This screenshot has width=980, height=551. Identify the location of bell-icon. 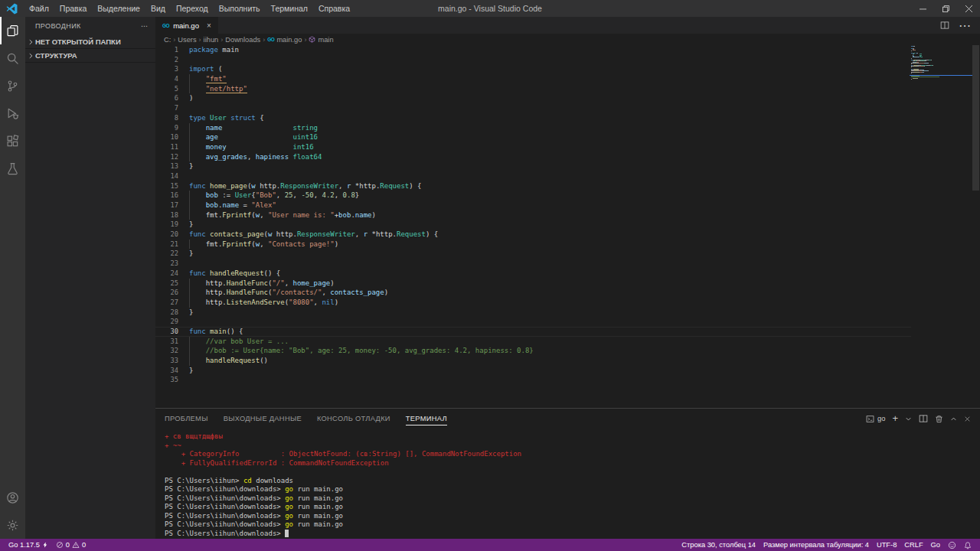
(968, 545).